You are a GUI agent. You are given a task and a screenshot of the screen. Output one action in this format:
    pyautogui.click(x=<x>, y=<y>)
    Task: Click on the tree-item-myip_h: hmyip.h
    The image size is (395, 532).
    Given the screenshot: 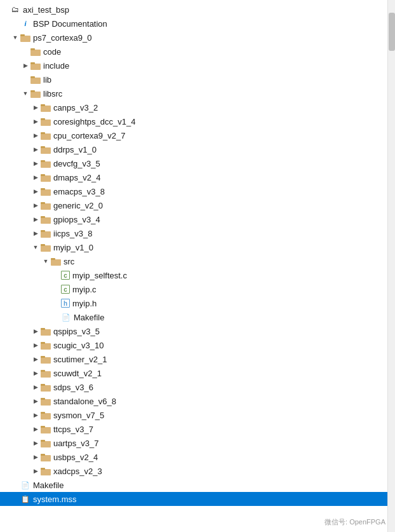 What is the action you would take?
    pyautogui.click(x=194, y=303)
    